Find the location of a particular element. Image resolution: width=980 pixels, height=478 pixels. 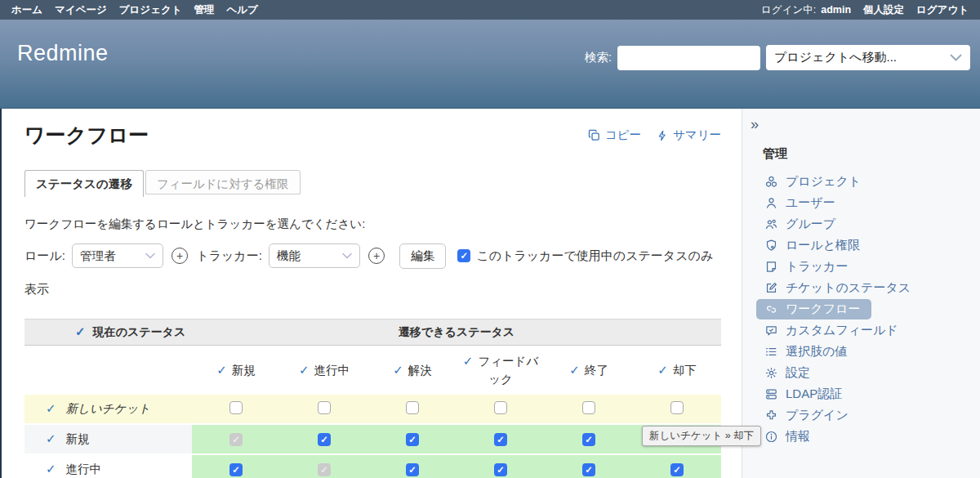

sidebar-item-label: 情報 is located at coordinates (798, 436).